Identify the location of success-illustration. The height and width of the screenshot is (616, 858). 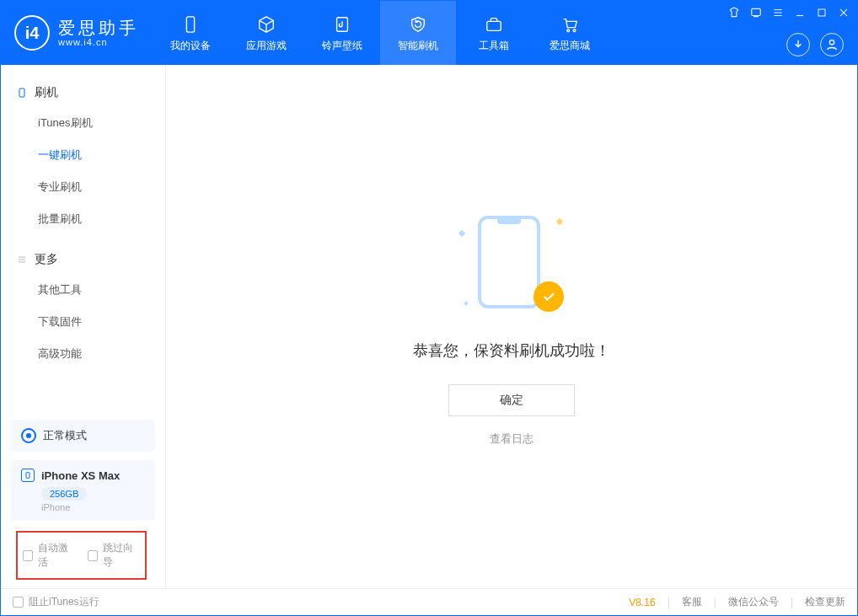
(512, 262).